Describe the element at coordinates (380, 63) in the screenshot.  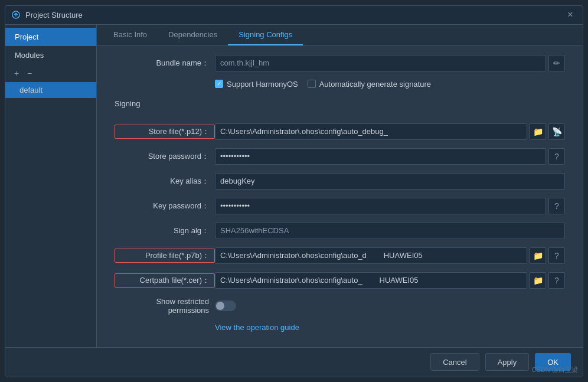
I see `bundle-name-input` at that location.